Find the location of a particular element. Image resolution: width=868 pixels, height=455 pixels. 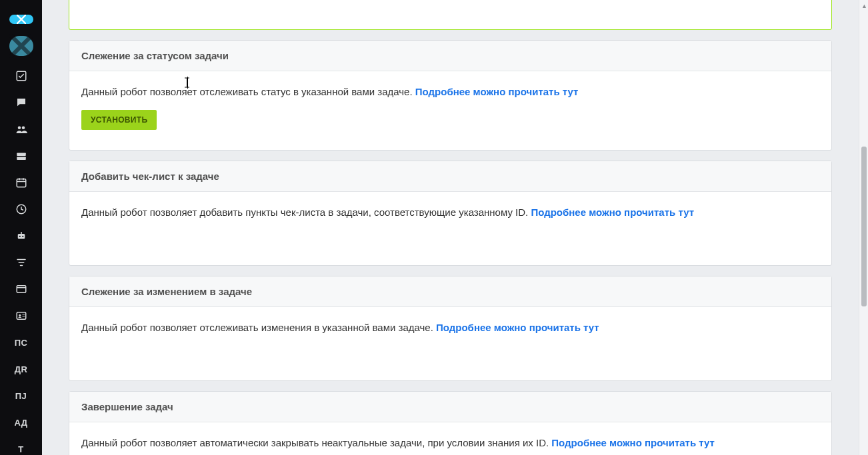

panel-desc: Данный робот позволяет отслеживать стату… is located at coordinates (248, 92).